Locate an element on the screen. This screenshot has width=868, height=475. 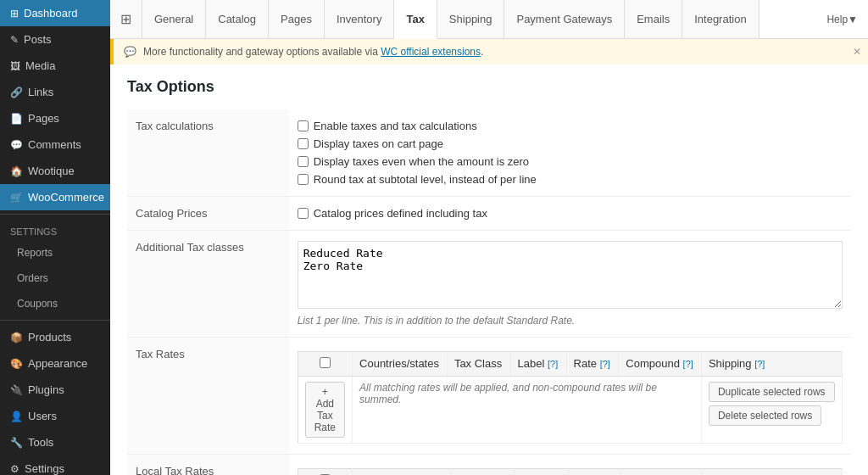
th-tax-class: Tax Class is located at coordinates (478, 365).